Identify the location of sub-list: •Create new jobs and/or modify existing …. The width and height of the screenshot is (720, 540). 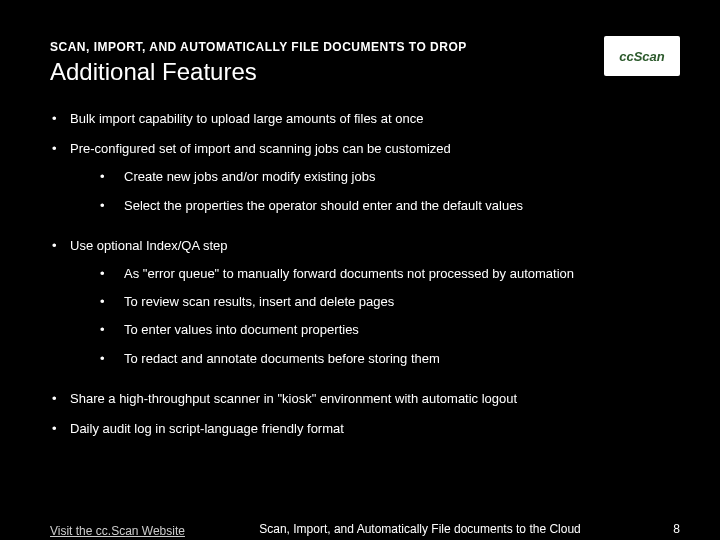
(370, 191).